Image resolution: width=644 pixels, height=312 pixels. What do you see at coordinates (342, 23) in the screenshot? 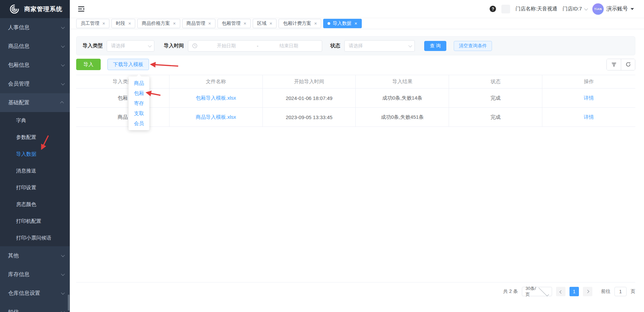
I see `tab-daorushuju-active: 导入数据` at bounding box center [342, 23].